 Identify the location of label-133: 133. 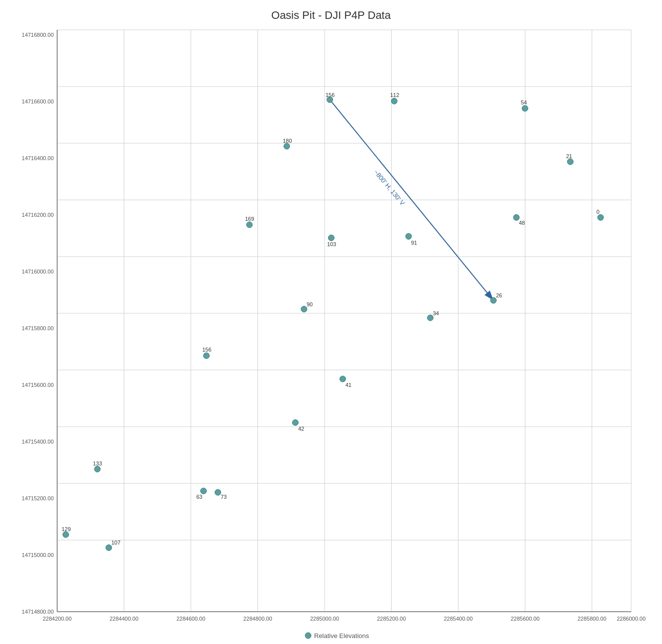
(97, 463).